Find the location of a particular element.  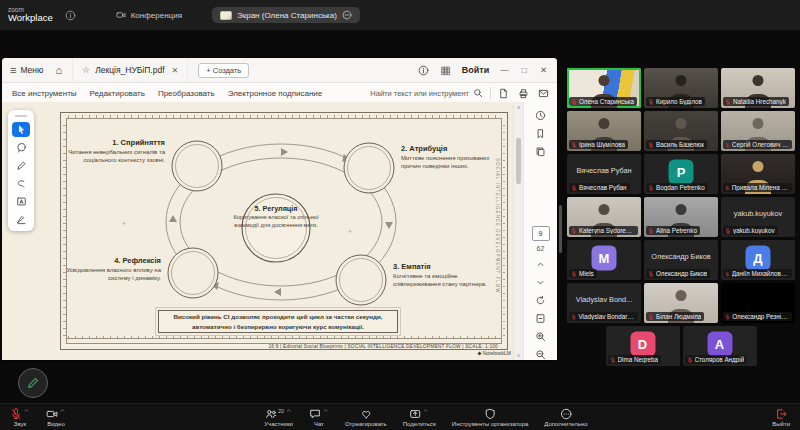

chev-down-icon is located at coordinates (540, 282).